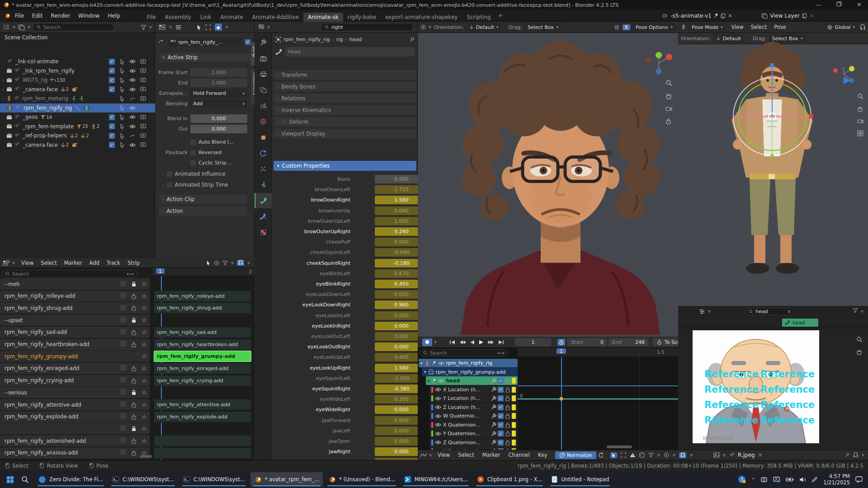  I want to click on tray-battery-icon, so click(790, 480).